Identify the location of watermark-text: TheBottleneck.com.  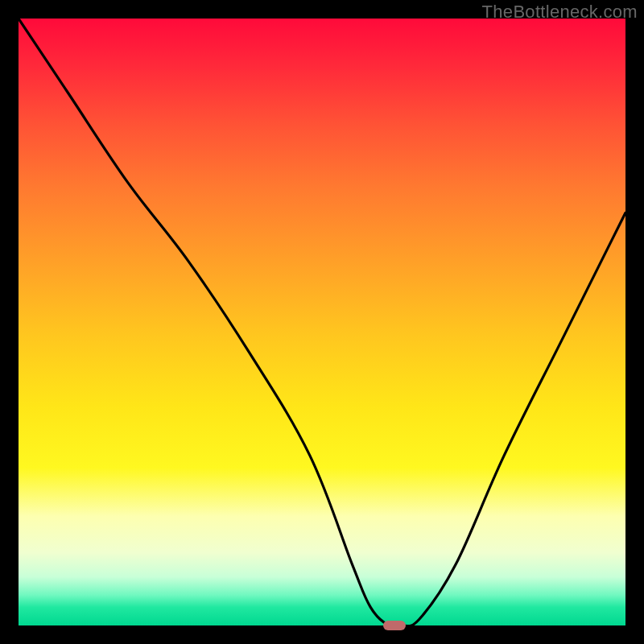
(560, 12).